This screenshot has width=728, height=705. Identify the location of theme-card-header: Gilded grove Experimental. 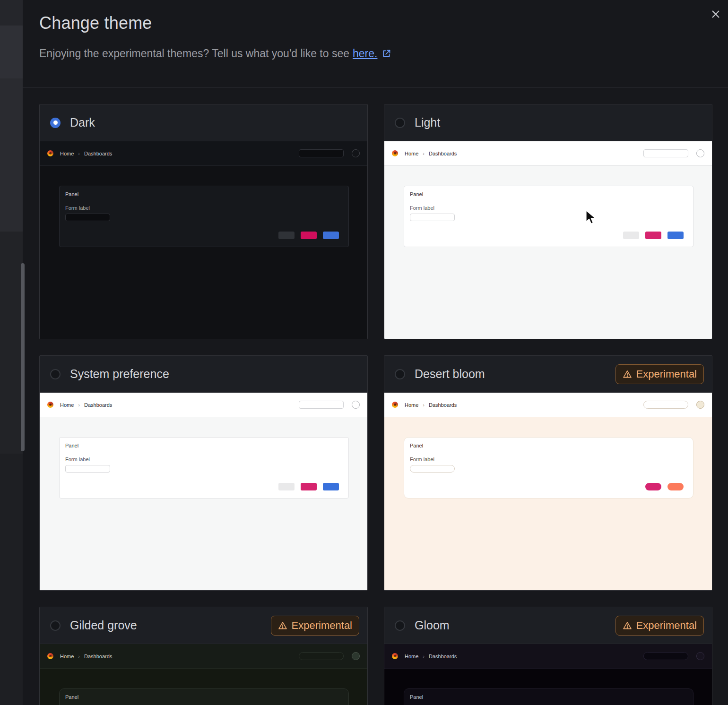
(203, 626).